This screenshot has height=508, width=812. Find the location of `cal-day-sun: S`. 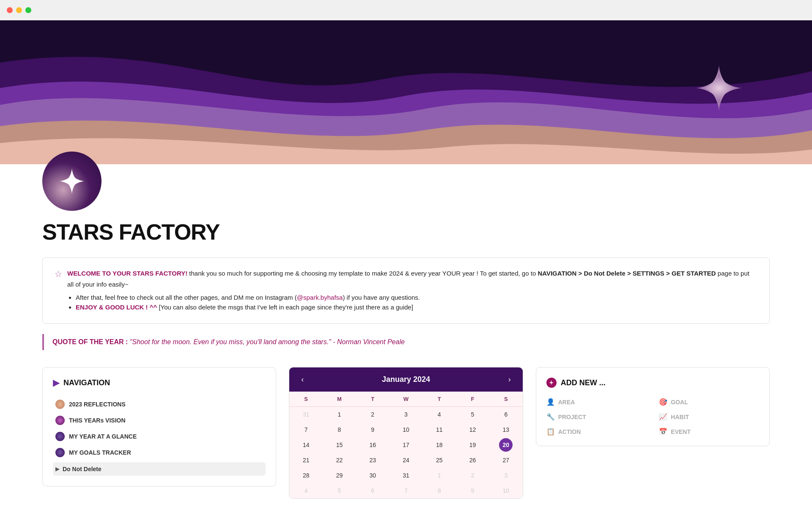

cal-day-sun: S is located at coordinates (306, 399).